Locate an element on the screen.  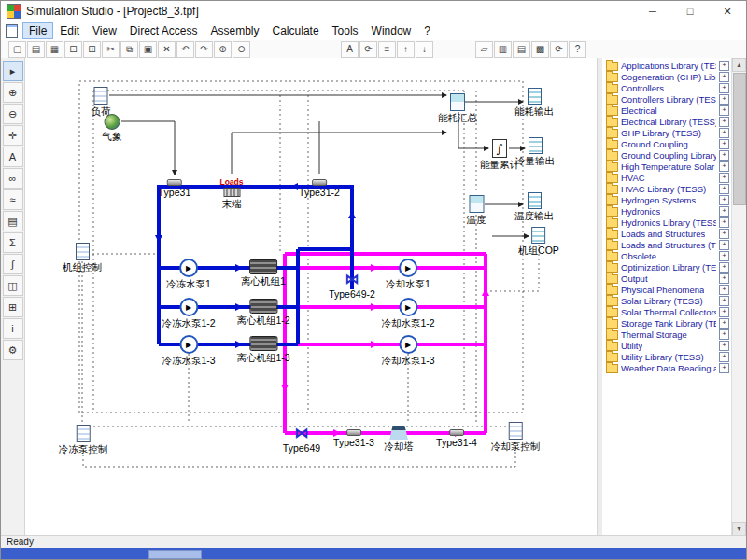
scrollbar-thumb is located at coordinates (740, 139).